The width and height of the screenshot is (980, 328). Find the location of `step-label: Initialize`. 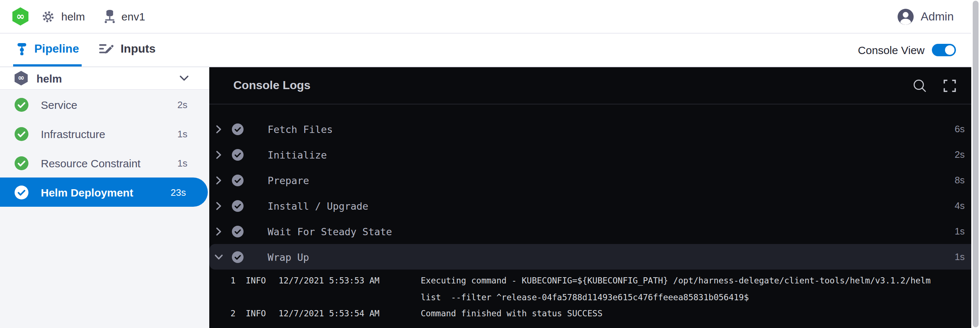

step-label: Initialize is located at coordinates (298, 155).